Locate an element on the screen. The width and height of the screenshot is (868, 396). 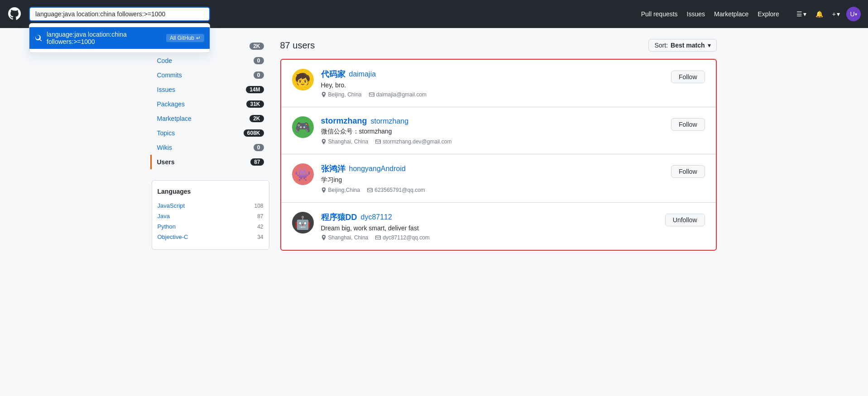
search-input is located at coordinates (120, 14).